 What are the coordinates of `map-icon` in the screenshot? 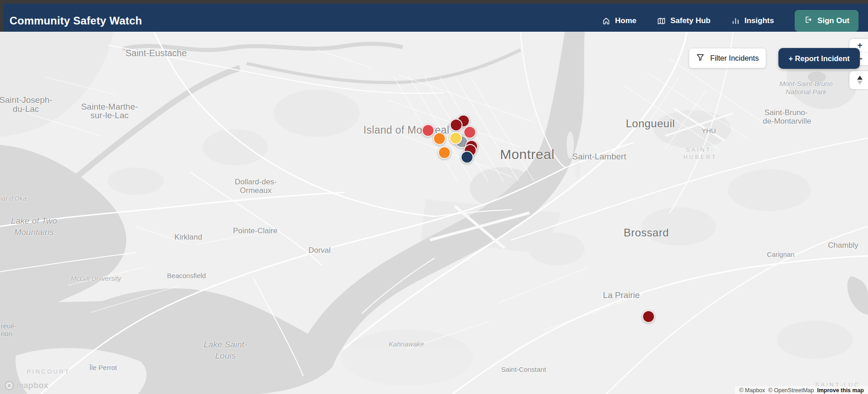 It's located at (662, 21).